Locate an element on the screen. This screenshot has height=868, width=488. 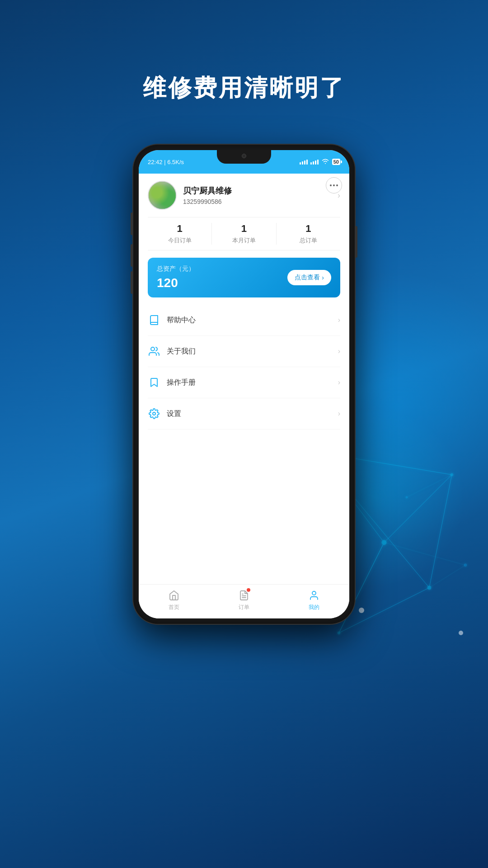
stat-today-label: 今日订单 is located at coordinates (180, 241).